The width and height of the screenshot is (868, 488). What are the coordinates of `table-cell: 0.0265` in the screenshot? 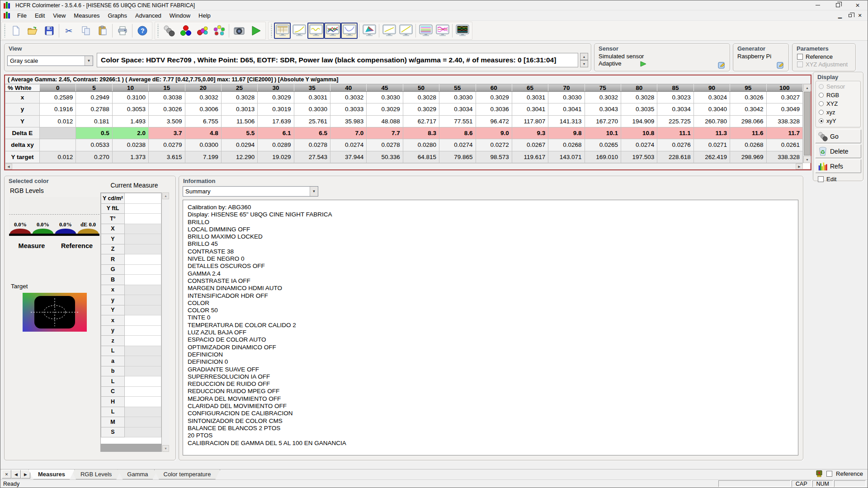 It's located at (603, 145).